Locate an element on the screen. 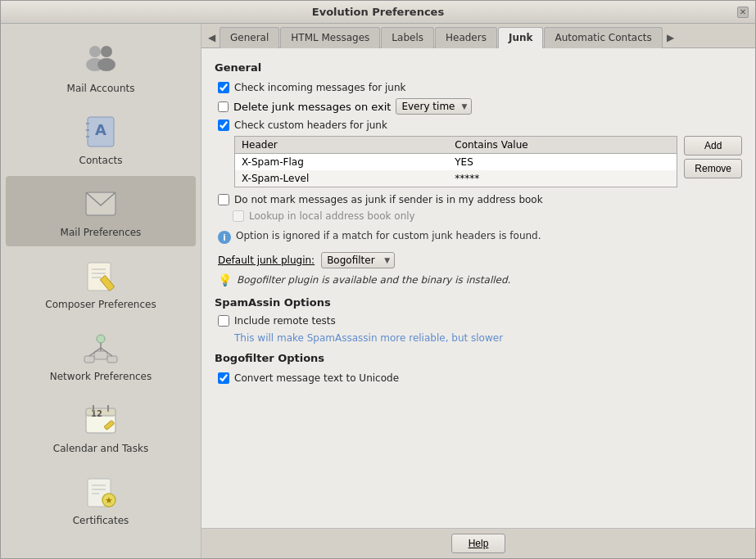  include-remote-checkbox is located at coordinates (224, 321).